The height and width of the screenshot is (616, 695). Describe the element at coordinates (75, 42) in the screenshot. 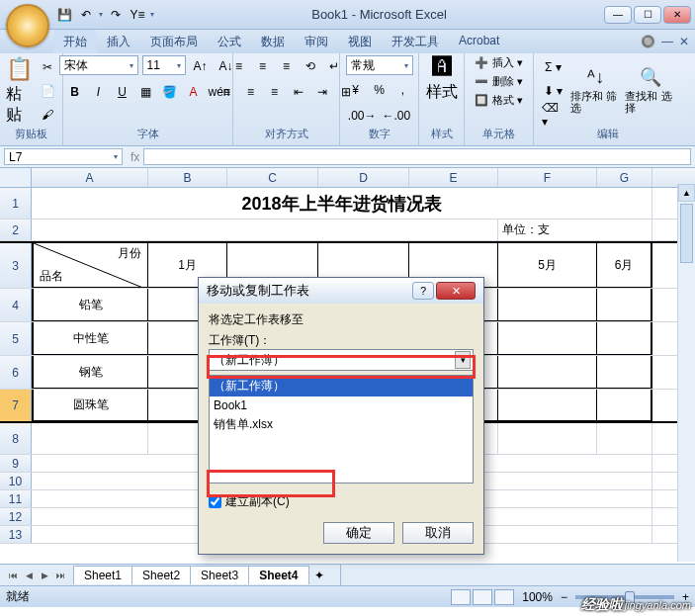

I see `tab-home: 开始` at that location.